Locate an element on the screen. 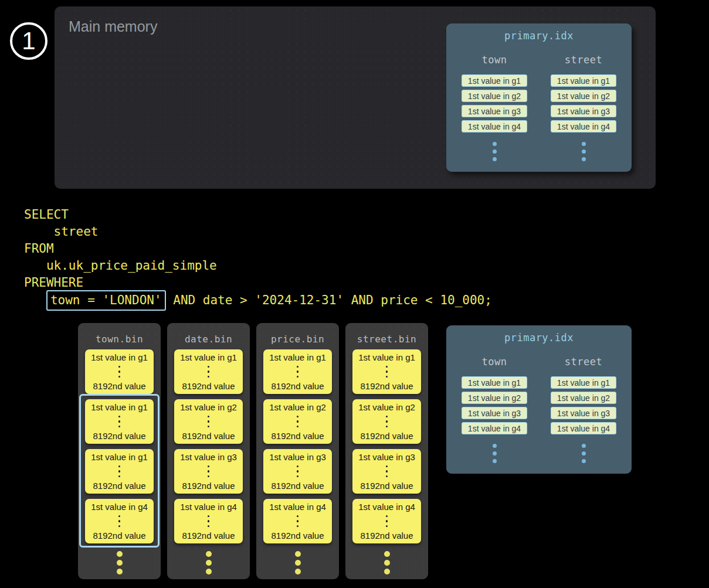 The width and height of the screenshot is (709, 588). bin-file-town: town.bin 1st value in g1 8192nd value 1s… is located at coordinates (120, 451).